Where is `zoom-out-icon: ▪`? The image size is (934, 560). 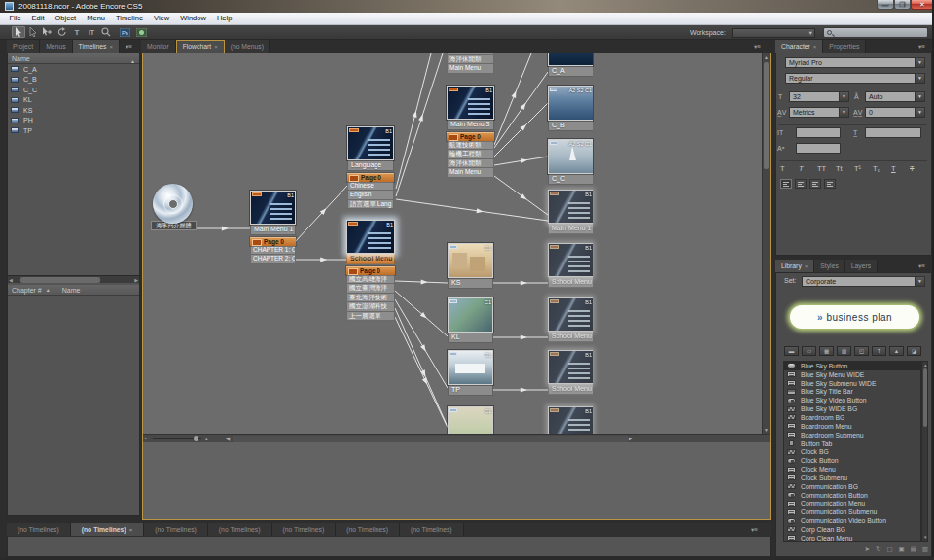
zoom-out-icon: ▪ is located at coordinates (146, 438).